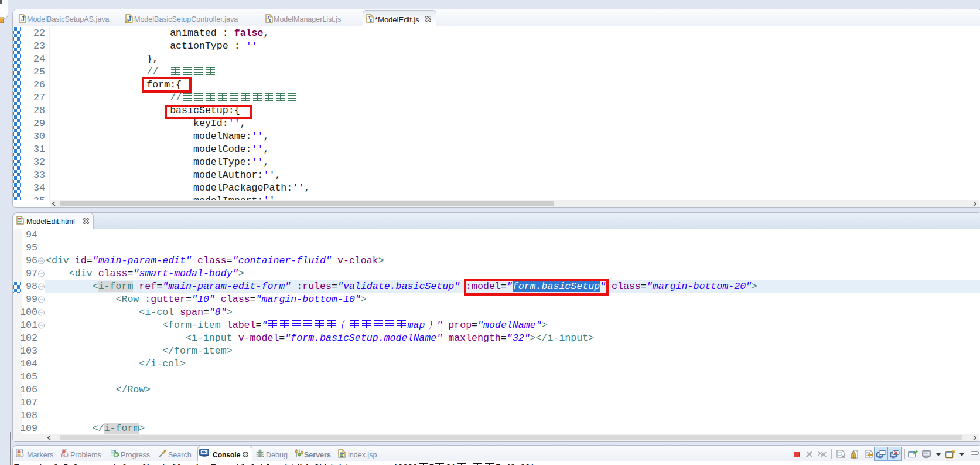 This screenshot has height=465, width=980. I want to click on svg-text: x, so click(63, 455).